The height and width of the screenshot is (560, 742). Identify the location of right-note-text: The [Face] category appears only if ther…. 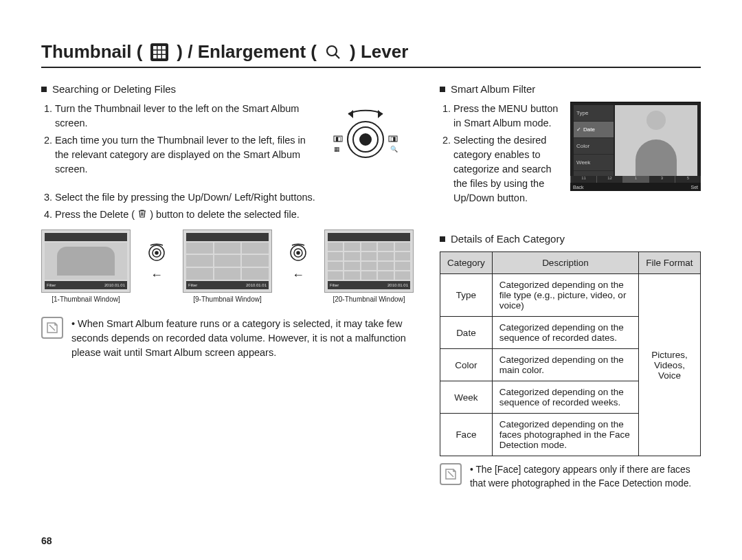
(585, 477).